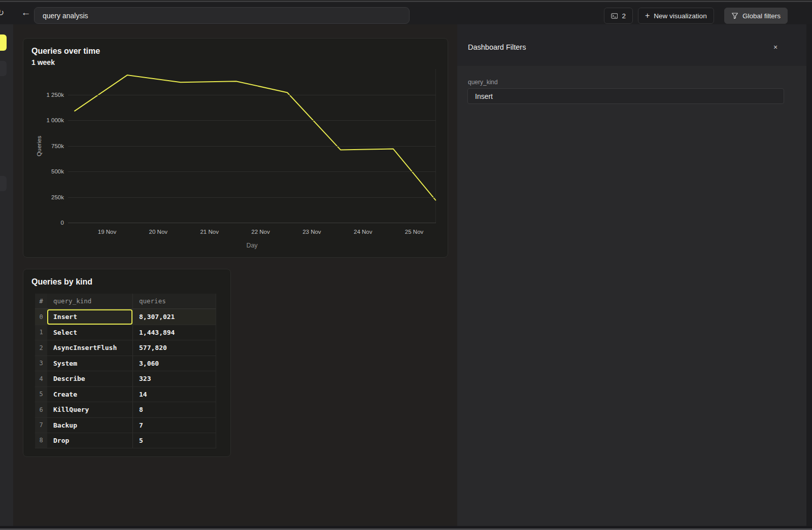 Image resolution: width=812 pixels, height=530 pixels. What do you see at coordinates (735, 16) in the screenshot?
I see `funnel-icon` at bounding box center [735, 16].